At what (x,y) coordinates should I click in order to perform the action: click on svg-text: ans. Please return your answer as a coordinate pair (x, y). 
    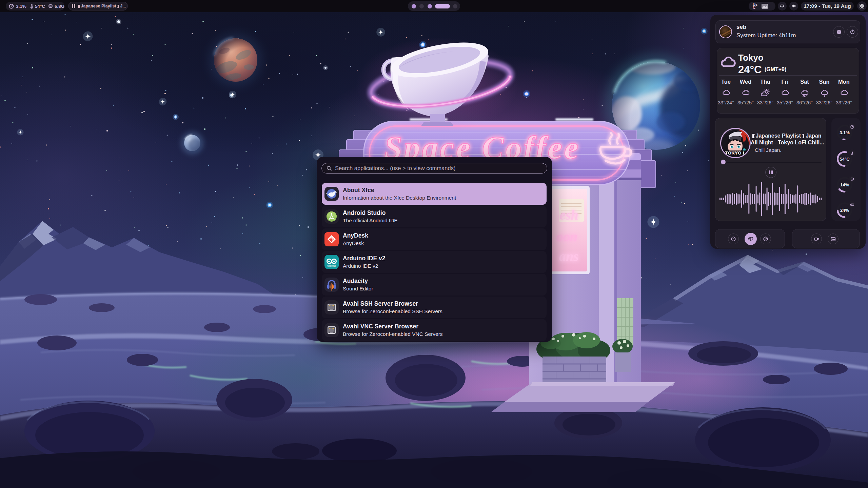
    Looking at the image, I should click on (569, 256).